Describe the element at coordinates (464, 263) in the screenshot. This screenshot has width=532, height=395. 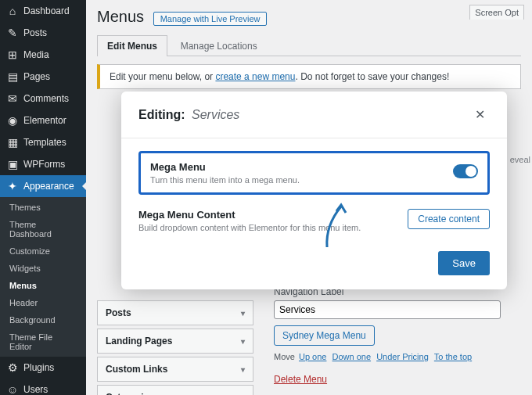
I see `save-button: Save` at that location.